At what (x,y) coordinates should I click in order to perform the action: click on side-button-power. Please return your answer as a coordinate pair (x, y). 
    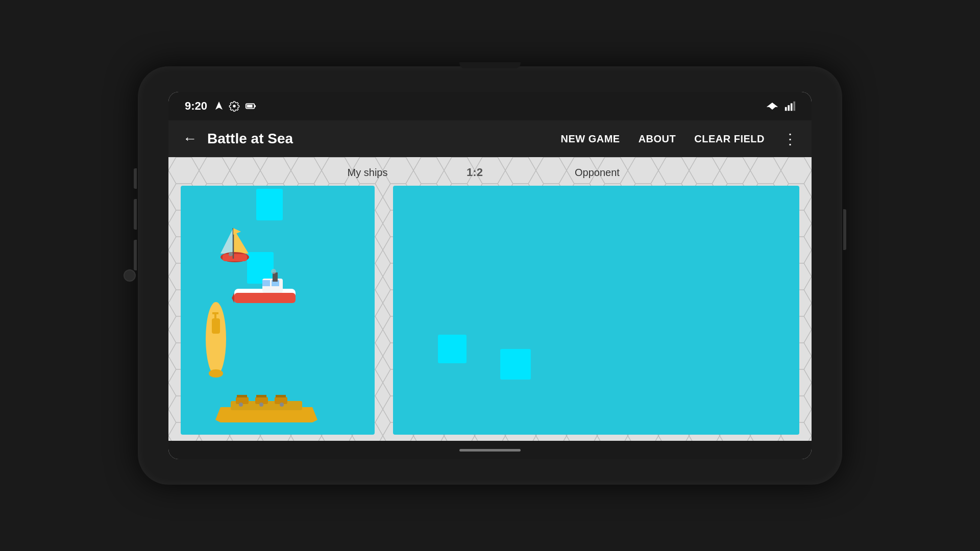
    Looking at the image, I should click on (135, 179).